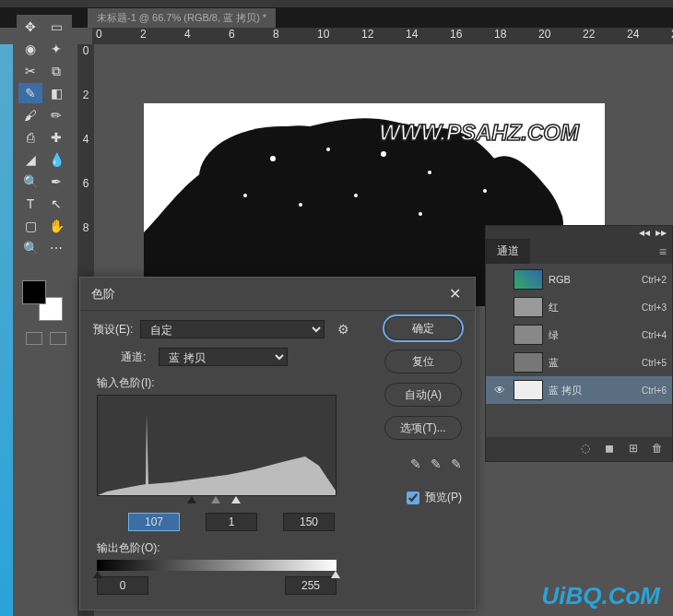  Describe the element at coordinates (56, 27) in the screenshot. I see `marquee-tool: ▭` at that location.